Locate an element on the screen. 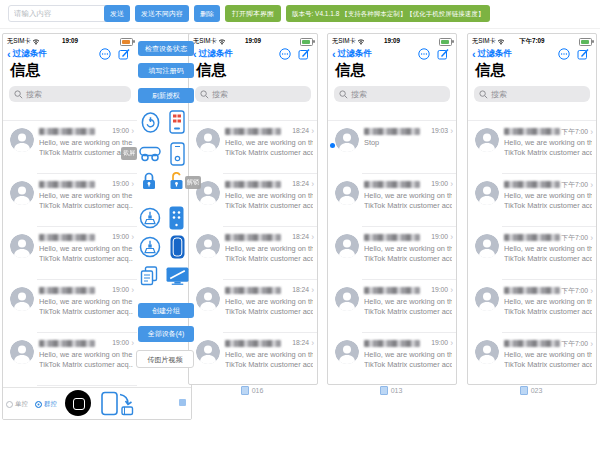  send-button: 发送 is located at coordinates (117, 14).